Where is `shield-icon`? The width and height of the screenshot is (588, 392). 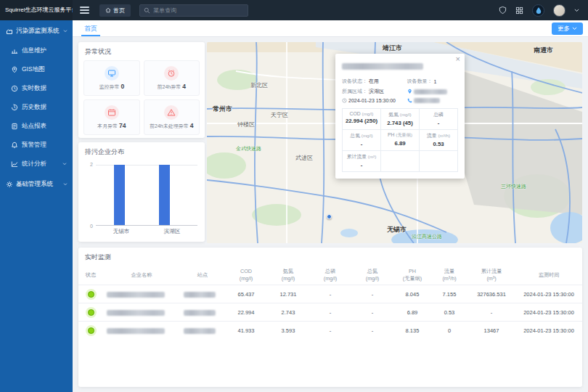
shield-icon is located at coordinates (502, 10).